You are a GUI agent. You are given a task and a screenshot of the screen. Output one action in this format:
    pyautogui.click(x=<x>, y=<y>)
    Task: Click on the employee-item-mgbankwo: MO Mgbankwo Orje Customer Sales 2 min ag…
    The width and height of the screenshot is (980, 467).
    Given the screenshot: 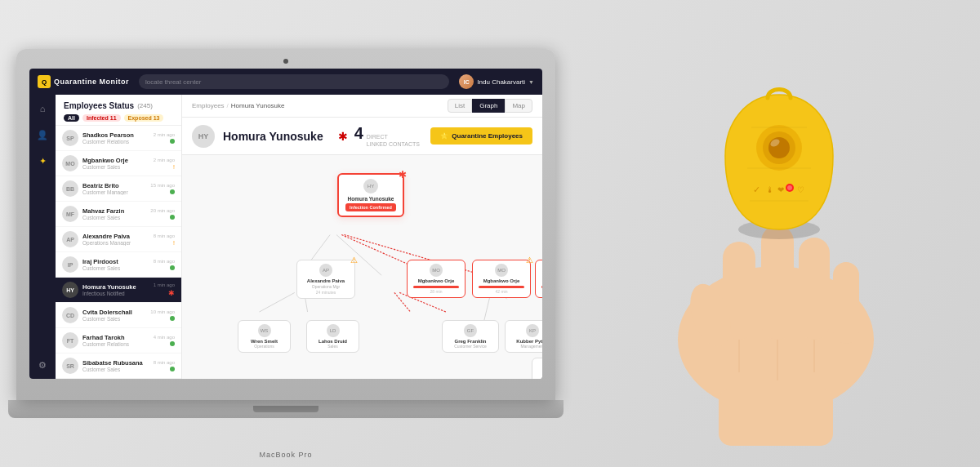 What is the action you would take?
    pyautogui.click(x=118, y=163)
    